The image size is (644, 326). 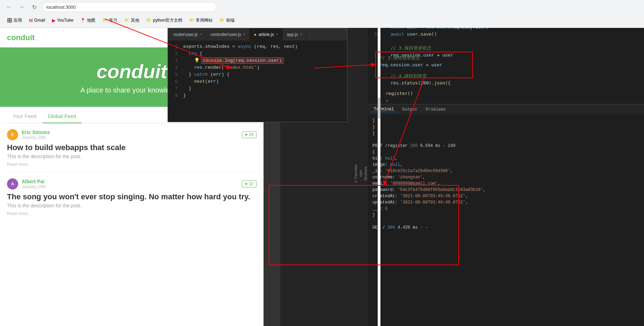 I want to click on refresh-button: ↻, so click(x=34, y=7).